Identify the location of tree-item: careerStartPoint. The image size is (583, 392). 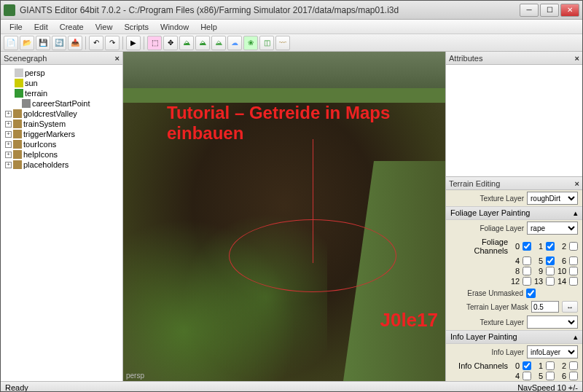
(61, 103).